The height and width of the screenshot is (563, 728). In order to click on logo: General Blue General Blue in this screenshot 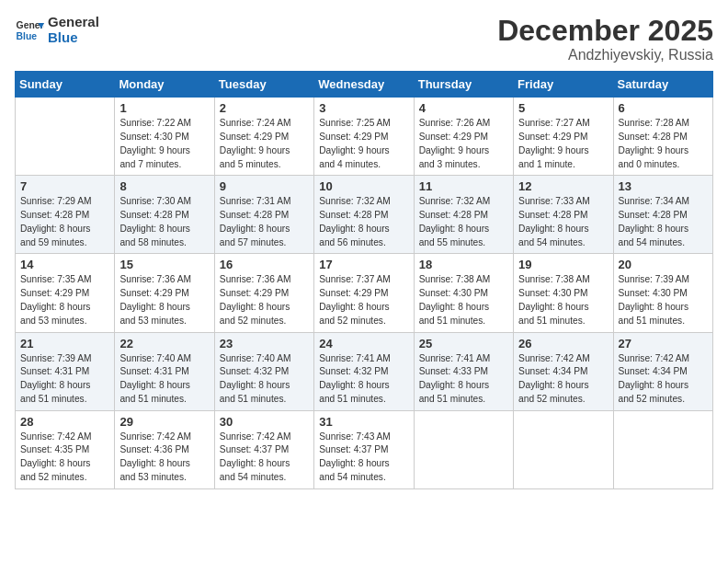, I will do `click(57, 29)`.